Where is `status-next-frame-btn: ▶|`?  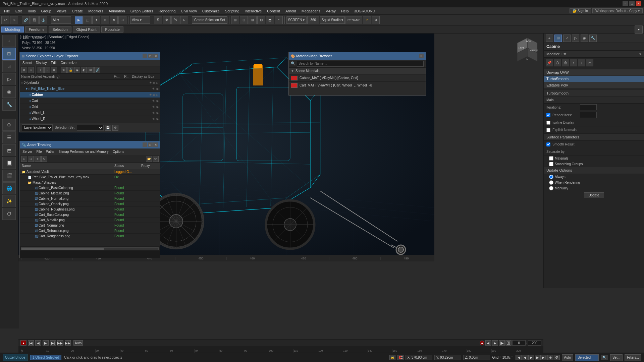 status-next-frame-btn: ▶| is located at coordinates (544, 358).